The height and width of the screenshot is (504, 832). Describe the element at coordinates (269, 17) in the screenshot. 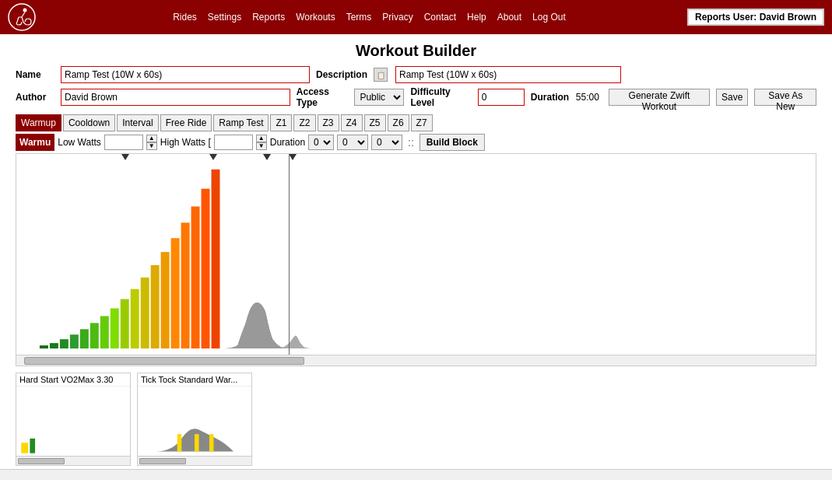

I see `nav-reports: Reports` at that location.